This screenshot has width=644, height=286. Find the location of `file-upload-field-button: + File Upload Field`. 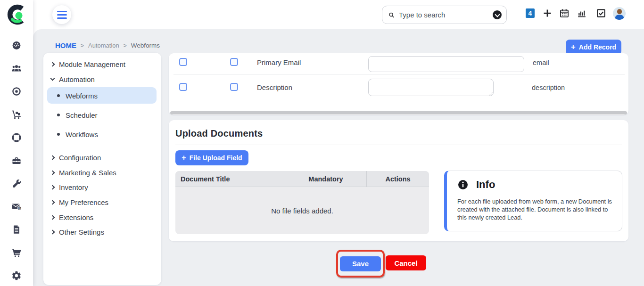

file-upload-field-button: + File Upload Field is located at coordinates (212, 158).